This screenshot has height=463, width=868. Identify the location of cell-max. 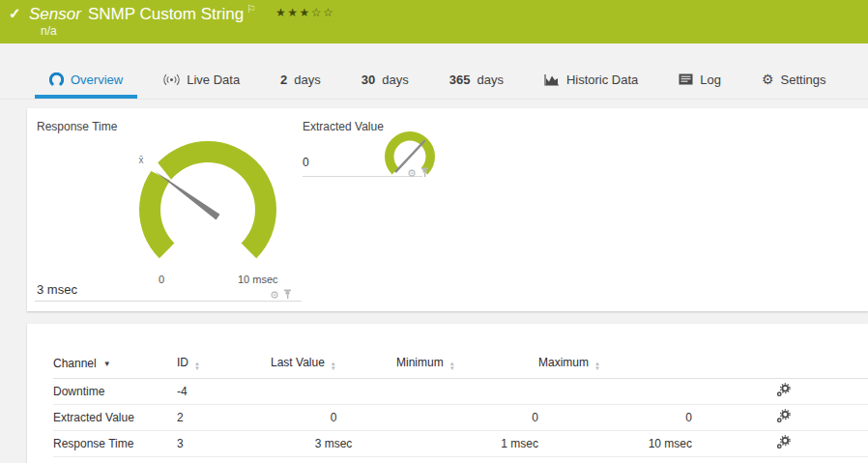
(615, 391).